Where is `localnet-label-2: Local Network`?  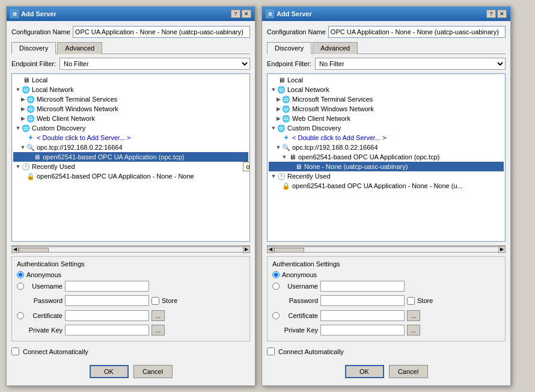 localnet-label-2: Local Network is located at coordinates (308, 90).